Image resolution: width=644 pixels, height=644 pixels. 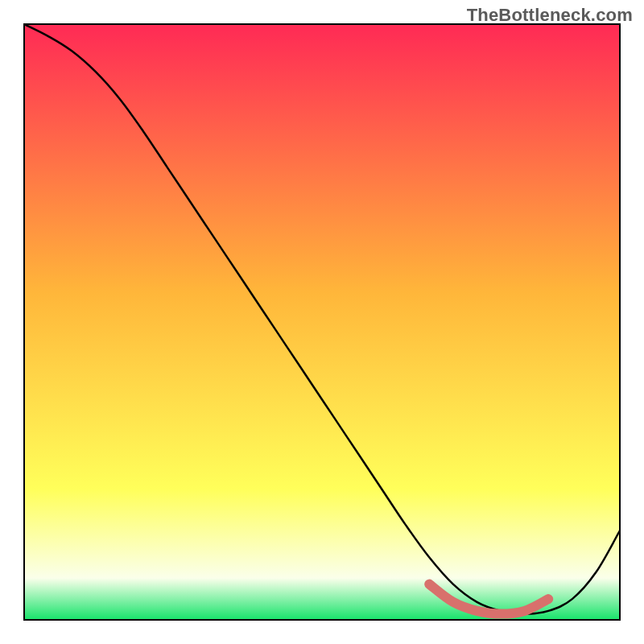 What do you see at coordinates (550, 15) in the screenshot?
I see `attribution-label: TheBottleneck.com` at bounding box center [550, 15].